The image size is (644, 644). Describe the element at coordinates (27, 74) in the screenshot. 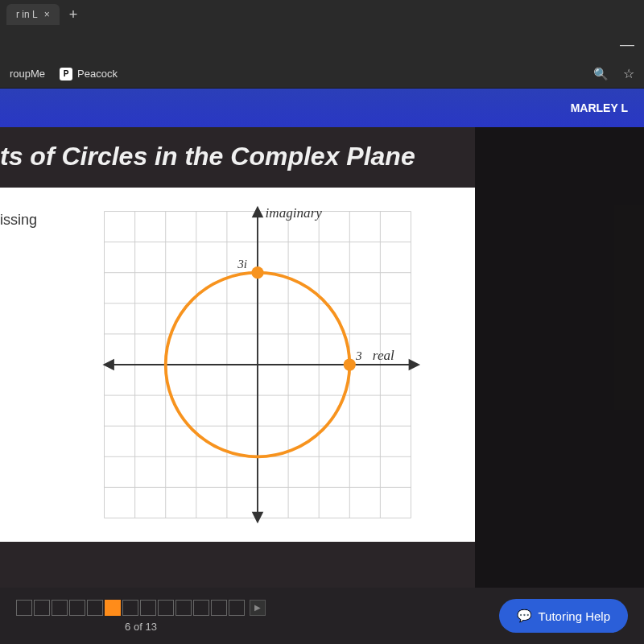

I see `bookmark-label: roupMe` at that location.